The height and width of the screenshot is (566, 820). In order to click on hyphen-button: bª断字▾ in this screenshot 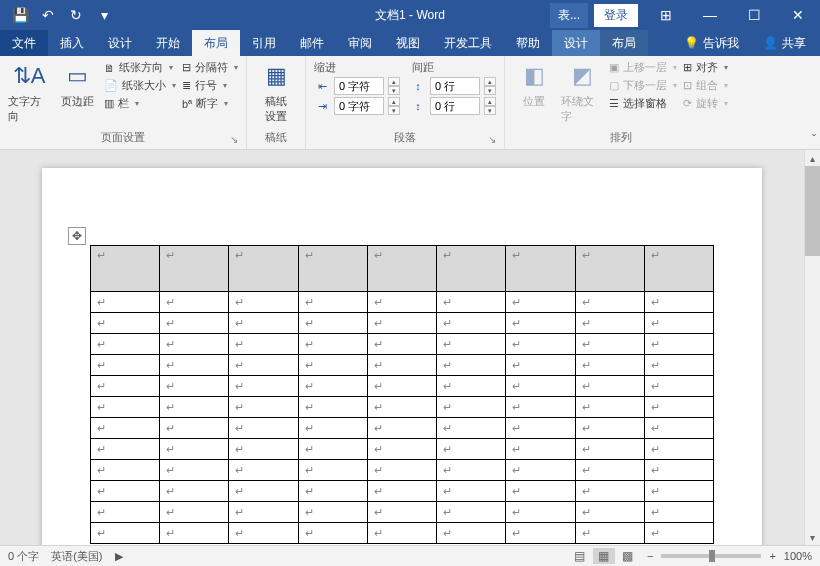, I will do `click(210, 104)`.